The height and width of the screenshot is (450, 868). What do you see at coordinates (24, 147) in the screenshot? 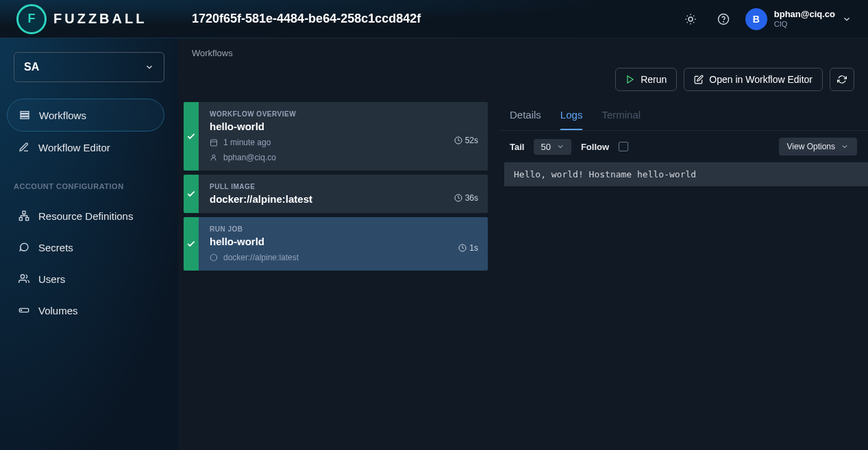
I see `pencil-icon` at bounding box center [24, 147].